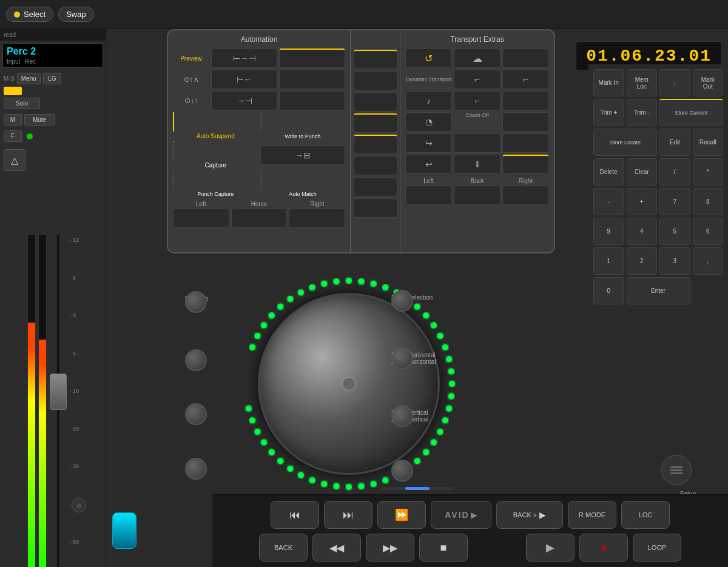 The image size is (728, 567). What do you see at coordinates (376, 81) in the screenshot?
I see `mid-btn2` at bounding box center [376, 81].